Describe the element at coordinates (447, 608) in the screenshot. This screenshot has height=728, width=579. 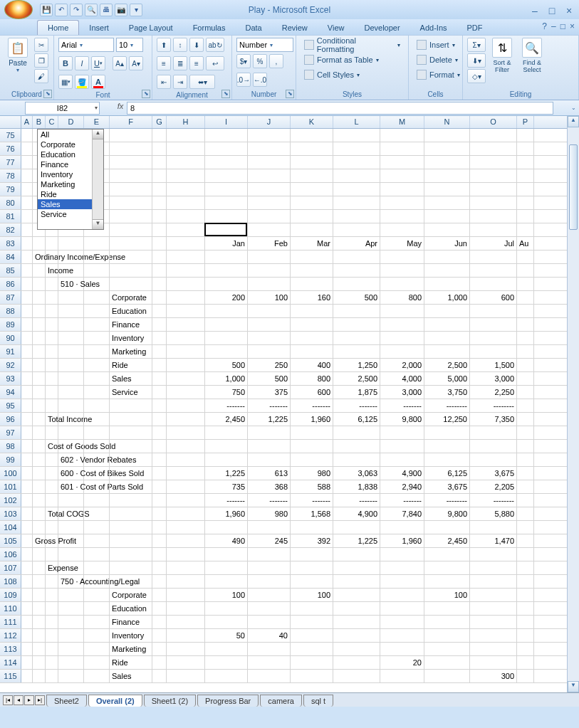
I see `cell-N110` at that location.